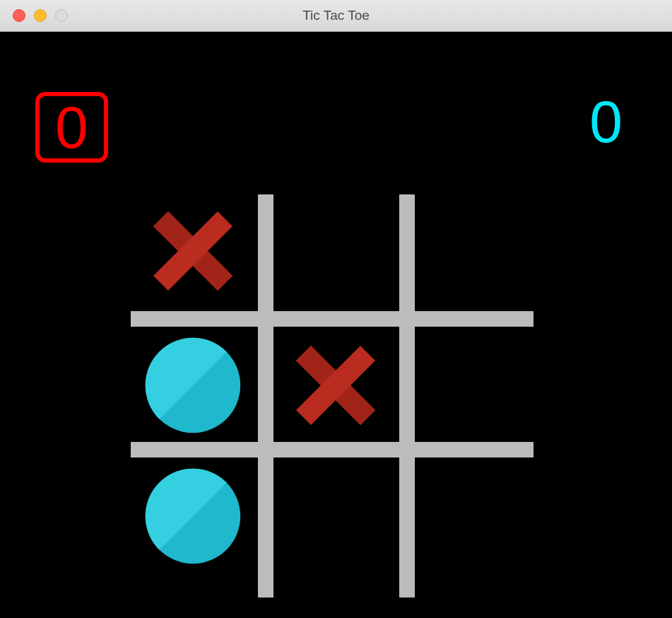 This screenshot has height=618, width=672. Describe the element at coordinates (336, 16) in the screenshot. I see `titlebar: Tic Tac Toe` at that location.